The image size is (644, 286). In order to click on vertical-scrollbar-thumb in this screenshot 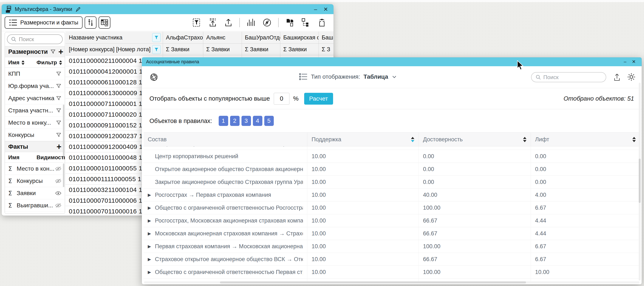, I will do `click(640, 181)`.